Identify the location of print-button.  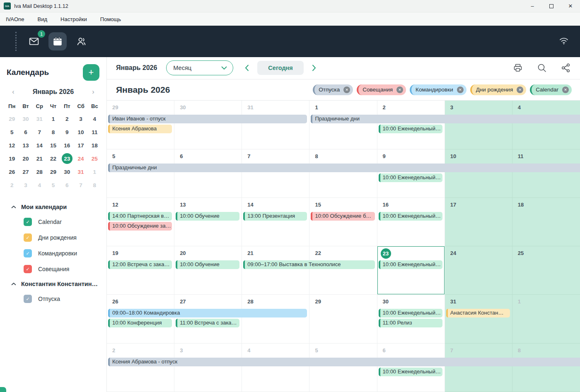
(518, 68).